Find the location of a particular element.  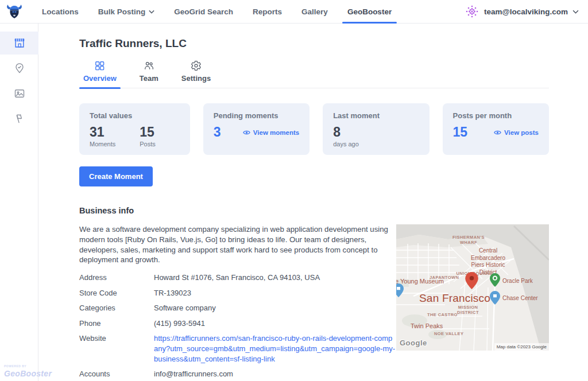

nav-item-geogrid-search: GeoGrid Search is located at coordinates (203, 11).